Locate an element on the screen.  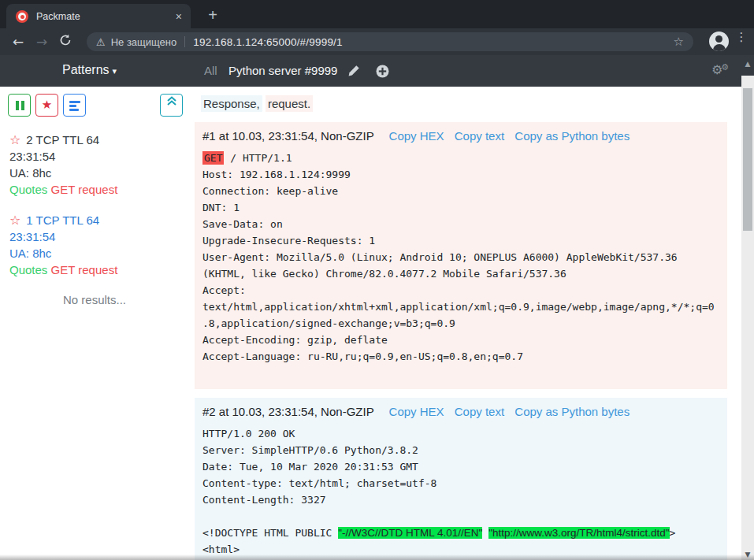
tab-title: Packmate is located at coordinates (105, 17).